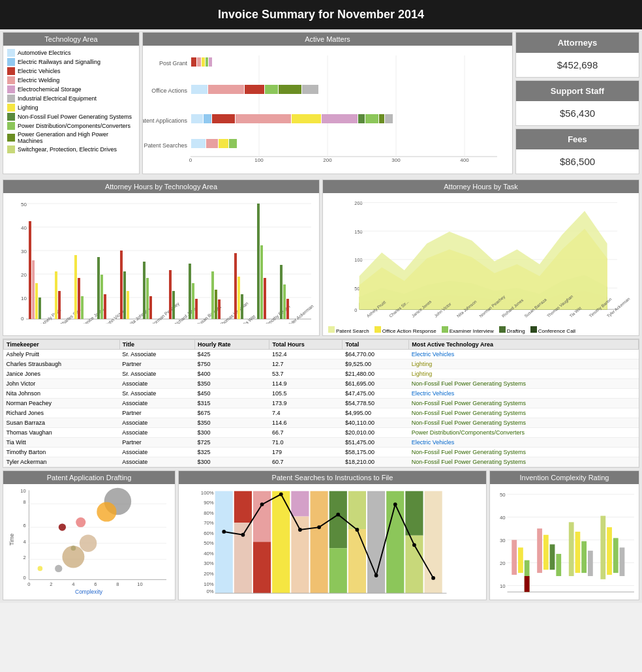 This screenshot has height=672, width=642. Describe the element at coordinates (232, 442) in the screenshot. I see `table-cell: $725` at that location.